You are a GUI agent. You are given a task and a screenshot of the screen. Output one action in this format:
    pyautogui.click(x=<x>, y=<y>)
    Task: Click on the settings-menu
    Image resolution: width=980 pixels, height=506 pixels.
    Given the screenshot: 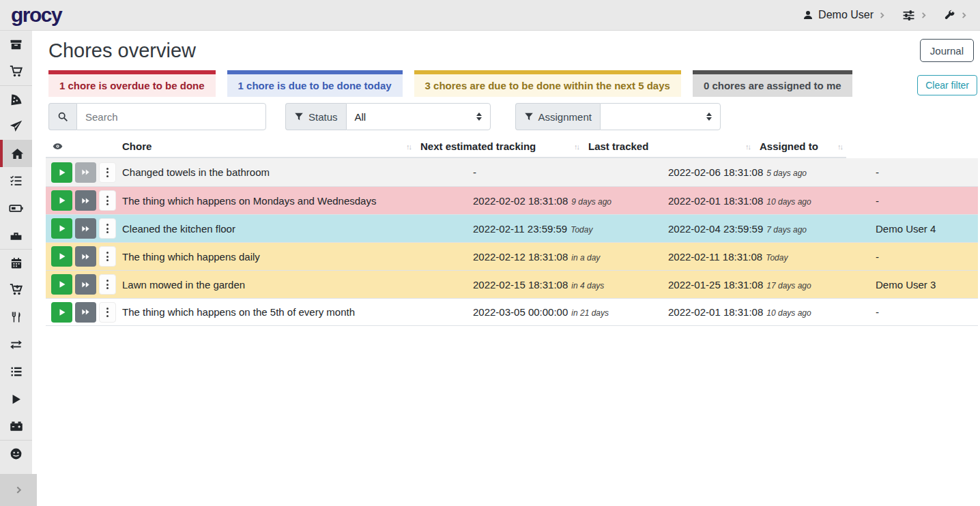 What is the action you would take?
    pyautogui.click(x=914, y=15)
    